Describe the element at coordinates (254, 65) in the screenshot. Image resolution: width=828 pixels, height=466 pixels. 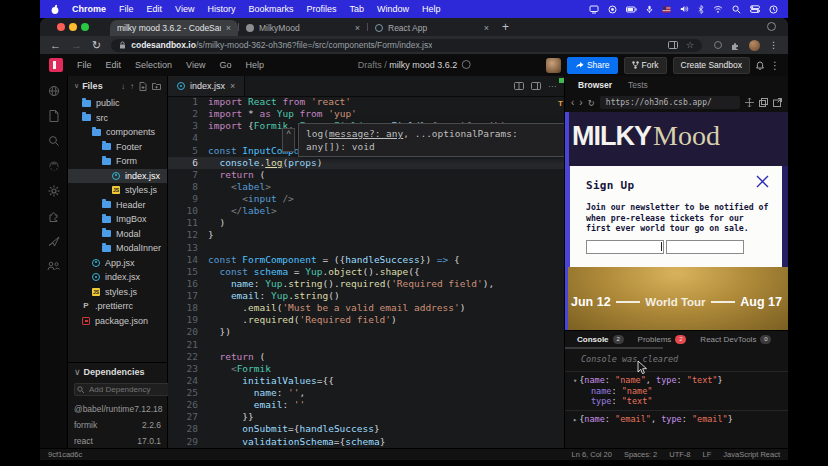
I see `csb-menu-help: Help` at that location.